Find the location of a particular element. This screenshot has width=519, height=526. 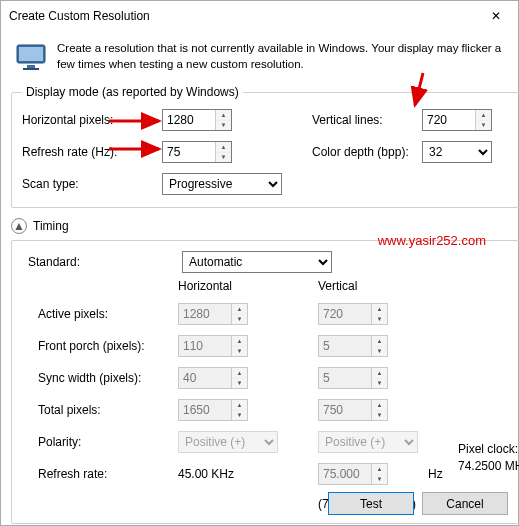

cdepth-select: 32 is located at coordinates (457, 152).